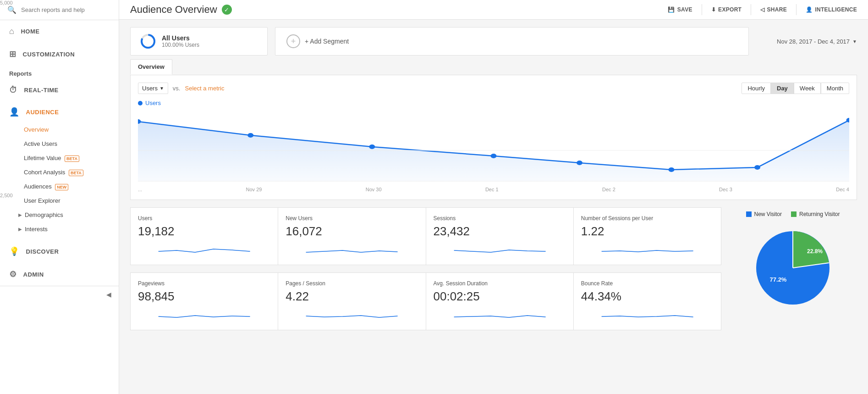  I want to click on time-btn-day: Day, so click(782, 88).